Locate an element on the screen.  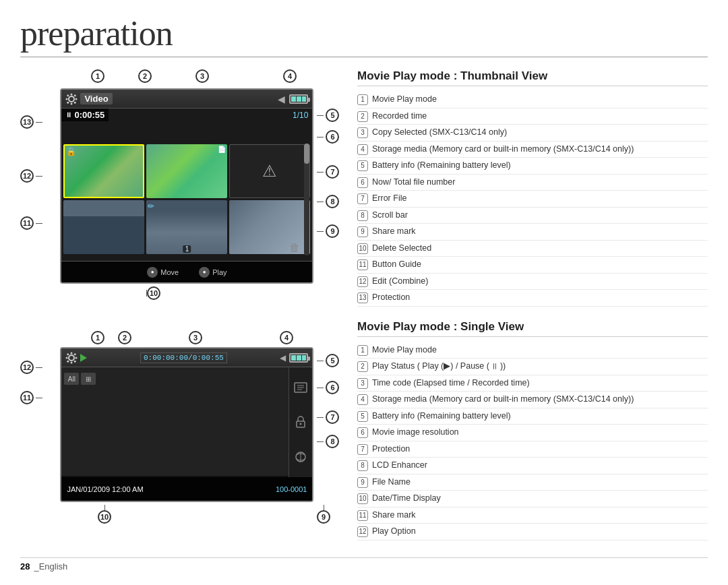
list-item: 2 Recorded time is located at coordinates (533, 117).